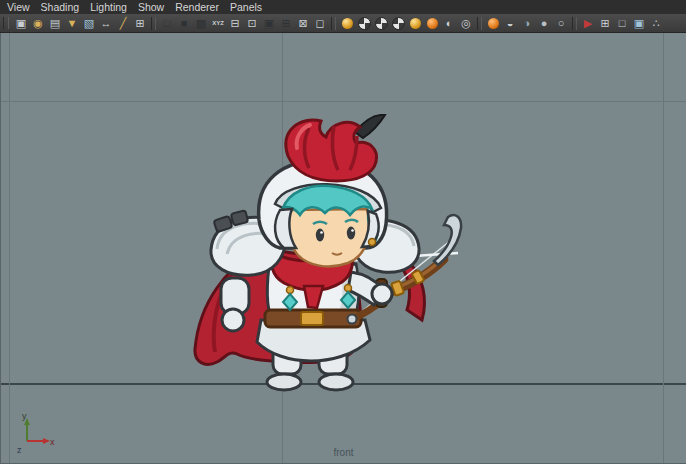 Image resolution: width=686 pixels, height=464 pixels. What do you see at coordinates (347, 24) in the screenshot?
I see `lighting-icon` at bounding box center [347, 24].